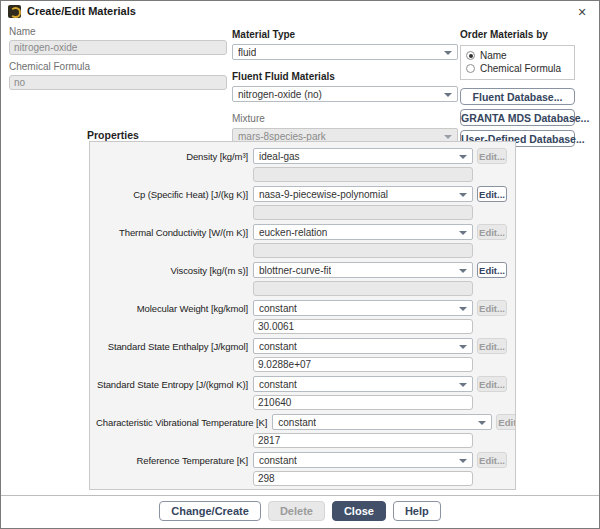 Image resolution: width=600 pixels, height=529 pixels. I want to click on standard-state-enthalpy-method-dropdown: constant, so click(363, 346).